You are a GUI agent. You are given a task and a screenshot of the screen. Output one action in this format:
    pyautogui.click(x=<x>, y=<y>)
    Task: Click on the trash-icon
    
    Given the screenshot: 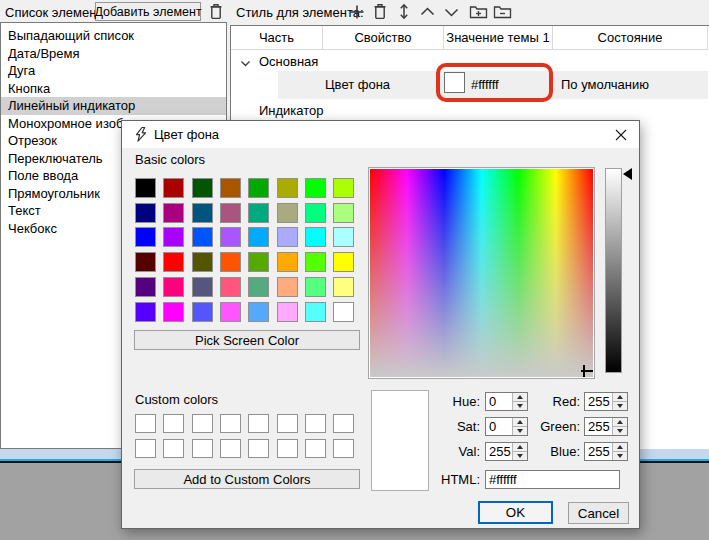 What is the action you would take?
    pyautogui.click(x=380, y=12)
    